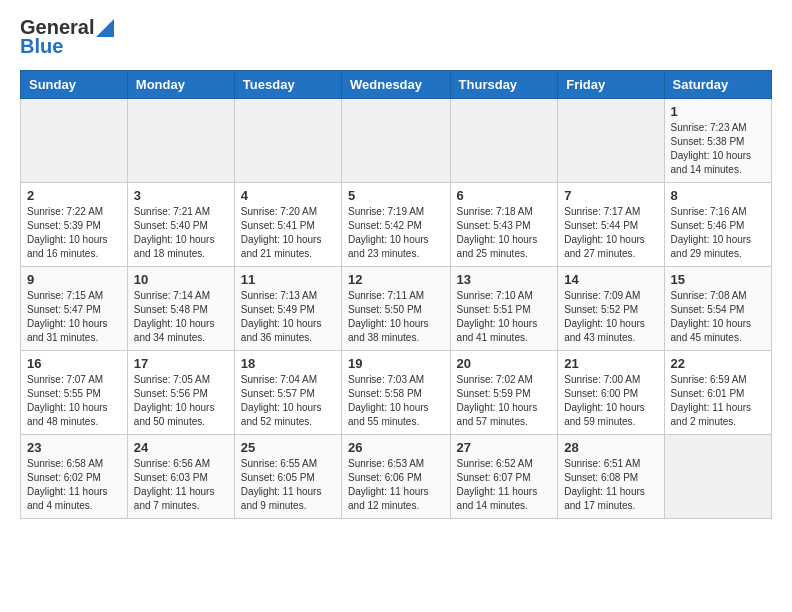 Image resolution: width=792 pixels, height=612 pixels. I want to click on day-info: Sunrise: 7:16 AM Sunset: 5:46 PM Dayligh…, so click(718, 233).